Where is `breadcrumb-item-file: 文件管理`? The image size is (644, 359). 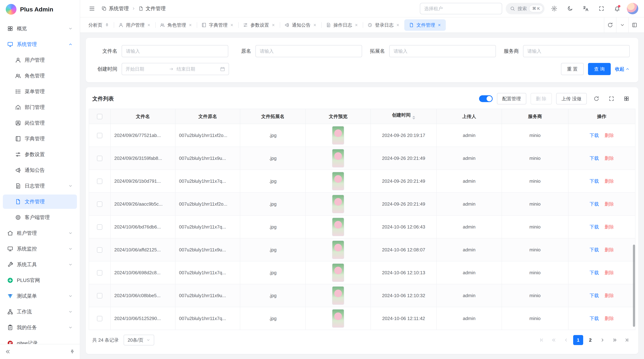
breadcrumb-item-file: 文件管理 is located at coordinates (152, 8).